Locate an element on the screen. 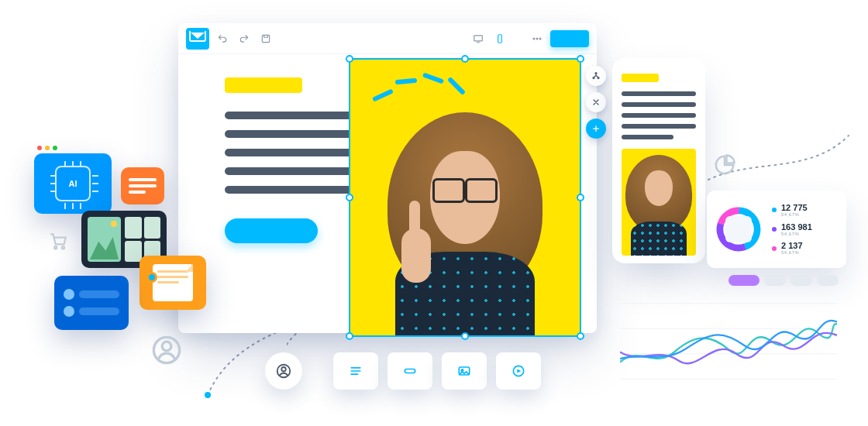 This screenshot has height=426, width=868. mobile-preview-device is located at coordinates (659, 161).